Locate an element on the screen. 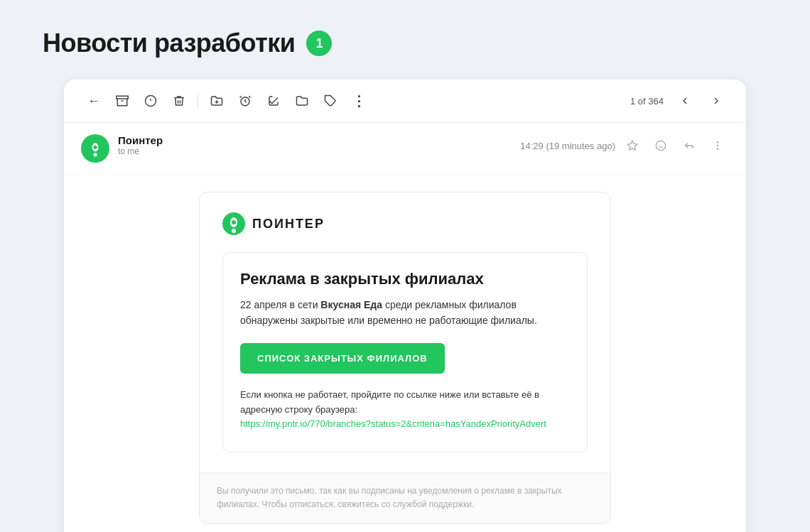 This screenshot has height=532, width=810. sender-info: Поинтер to me is located at coordinates (319, 145).